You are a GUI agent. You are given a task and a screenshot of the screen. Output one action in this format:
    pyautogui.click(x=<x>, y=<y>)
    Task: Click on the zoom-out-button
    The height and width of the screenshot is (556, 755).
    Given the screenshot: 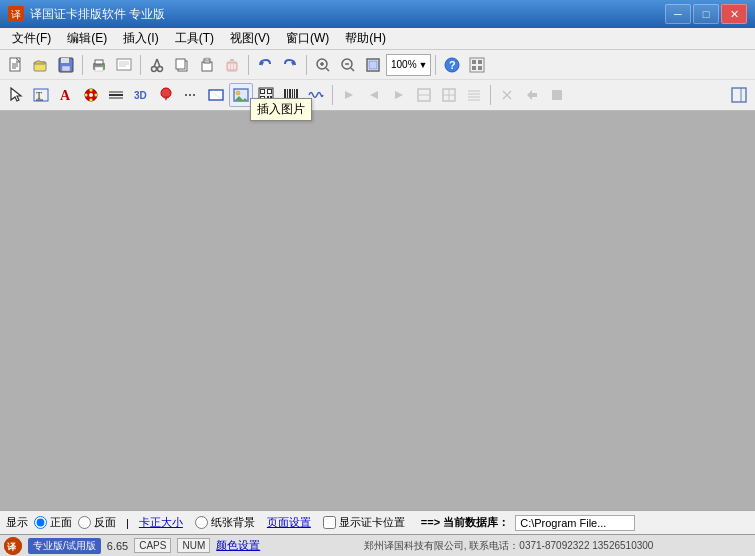 What is the action you would take?
    pyautogui.click(x=348, y=65)
    